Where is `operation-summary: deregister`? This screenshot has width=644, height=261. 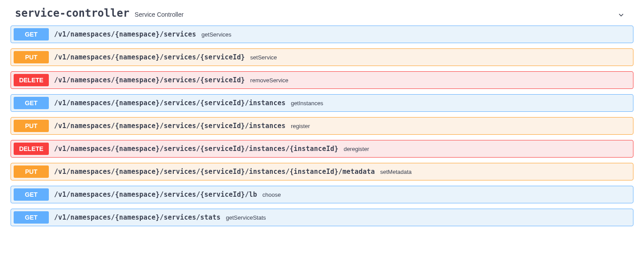 operation-summary: deregister is located at coordinates (356, 149).